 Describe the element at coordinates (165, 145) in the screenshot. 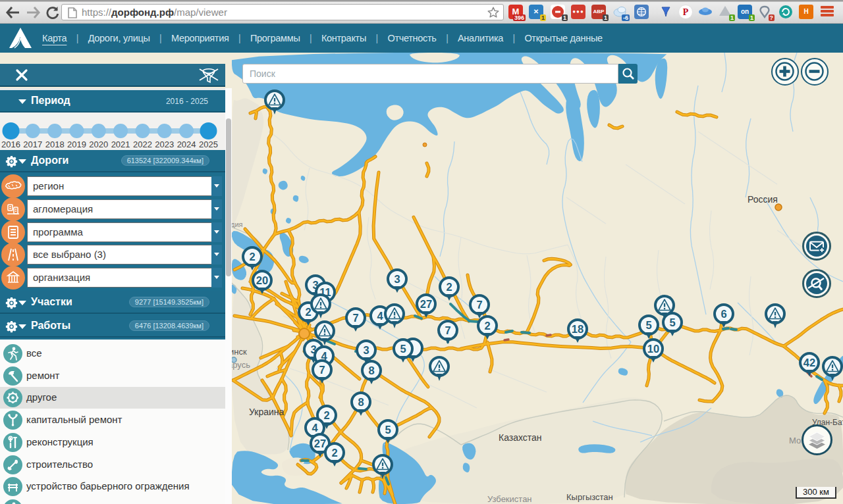

I see `svg-text: 2023` at that location.